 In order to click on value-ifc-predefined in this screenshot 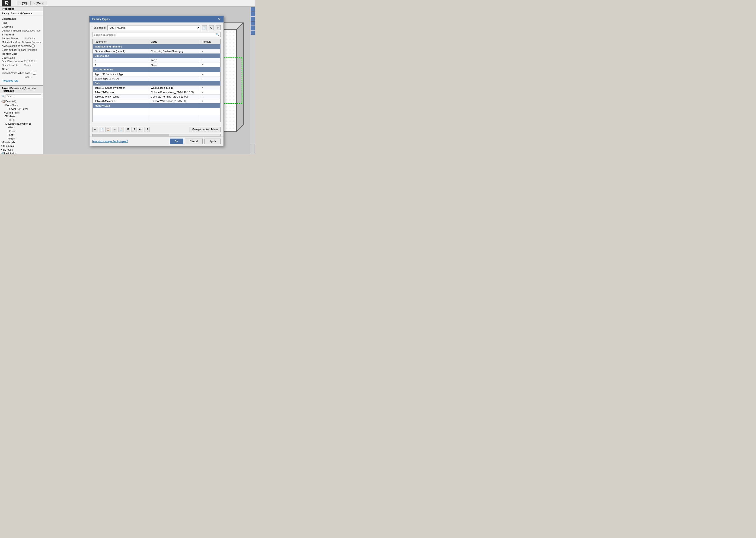, I will do `click(174, 74)`.